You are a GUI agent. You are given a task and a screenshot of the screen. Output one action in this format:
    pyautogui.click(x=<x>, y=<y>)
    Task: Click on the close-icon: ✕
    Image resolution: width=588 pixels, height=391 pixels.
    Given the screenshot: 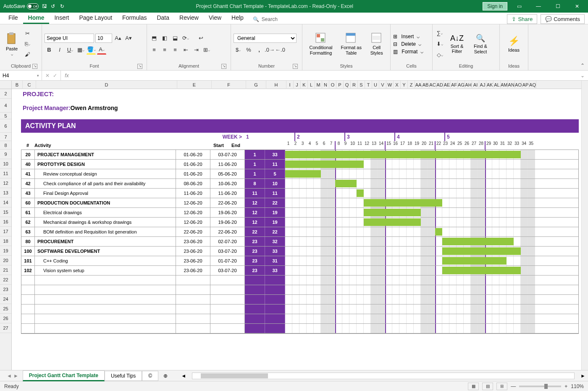 What is the action you would take?
    pyautogui.click(x=577, y=6)
    